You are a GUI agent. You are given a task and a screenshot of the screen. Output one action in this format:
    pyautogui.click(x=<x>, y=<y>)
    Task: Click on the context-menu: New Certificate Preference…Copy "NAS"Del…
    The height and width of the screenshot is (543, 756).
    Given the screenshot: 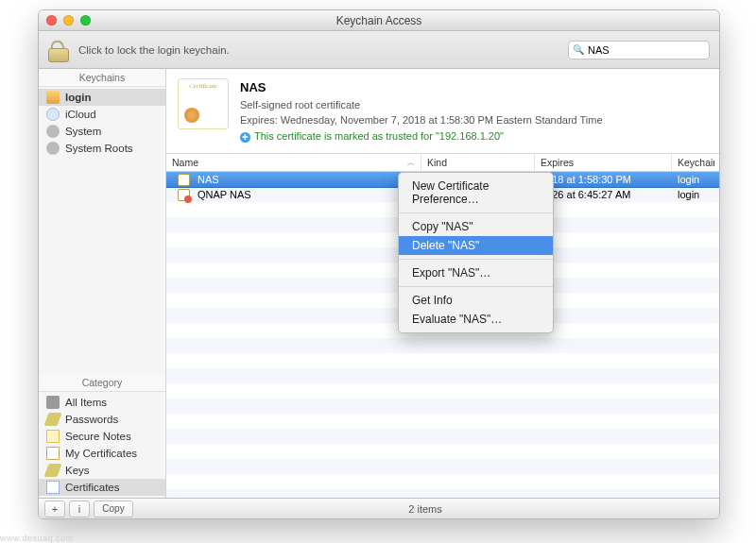 What is the action you would take?
    pyautogui.click(x=476, y=253)
    